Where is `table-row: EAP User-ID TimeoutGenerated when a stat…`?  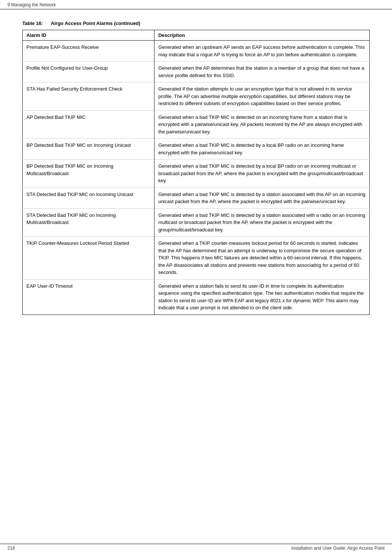 table-row: EAP User-ID TimeoutGenerated when a stat… is located at coordinates (196, 297).